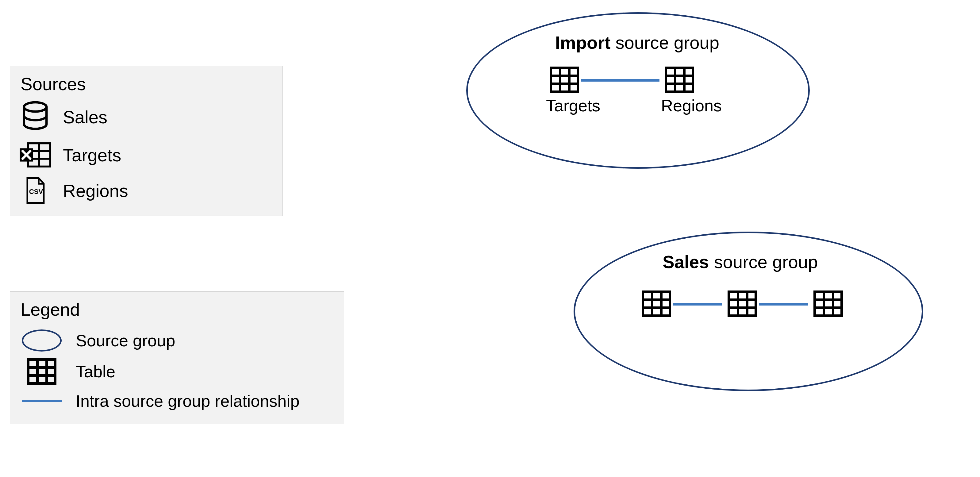  Describe the element at coordinates (126, 340) in the screenshot. I see `legend-label-source-group: Source group` at that location.